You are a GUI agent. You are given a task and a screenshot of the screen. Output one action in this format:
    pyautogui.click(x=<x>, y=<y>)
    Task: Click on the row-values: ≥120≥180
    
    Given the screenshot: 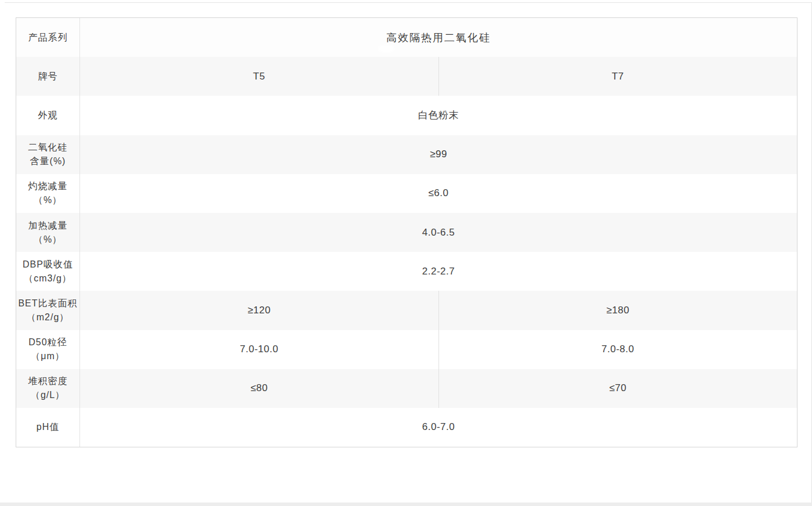 What is the action you would take?
    pyautogui.click(x=438, y=310)
    